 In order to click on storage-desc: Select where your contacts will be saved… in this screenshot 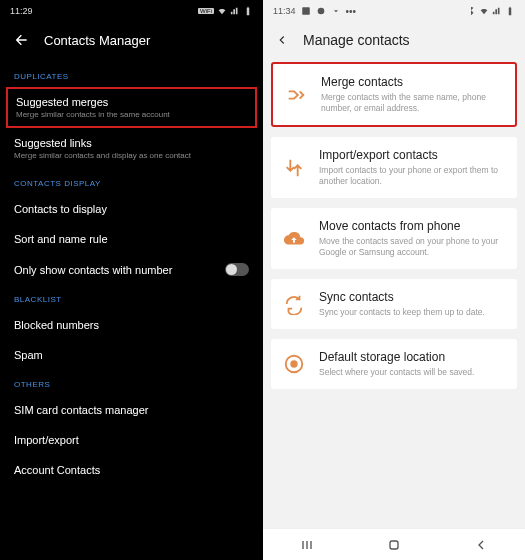, I will do `click(411, 372)`.